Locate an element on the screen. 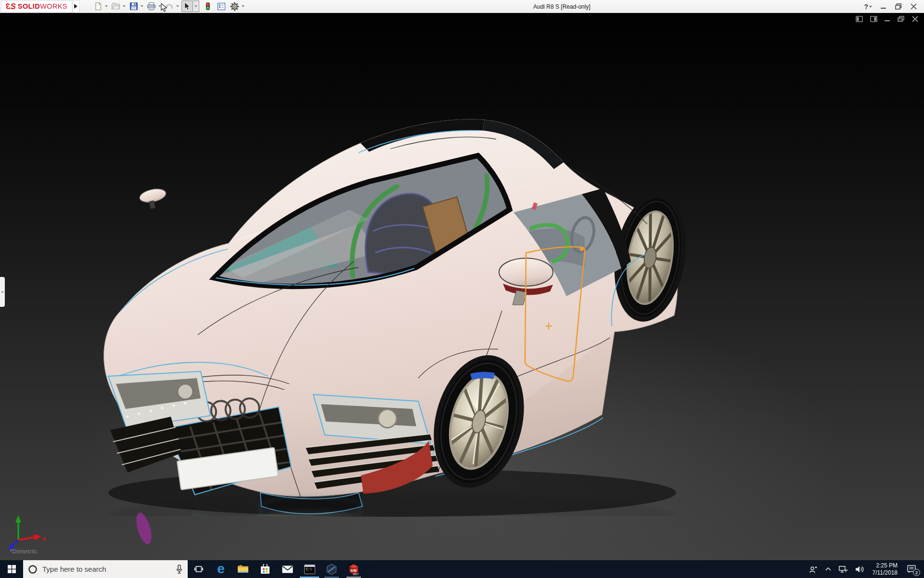 Image resolution: width=924 pixels, height=578 pixels. people-button is located at coordinates (813, 569).